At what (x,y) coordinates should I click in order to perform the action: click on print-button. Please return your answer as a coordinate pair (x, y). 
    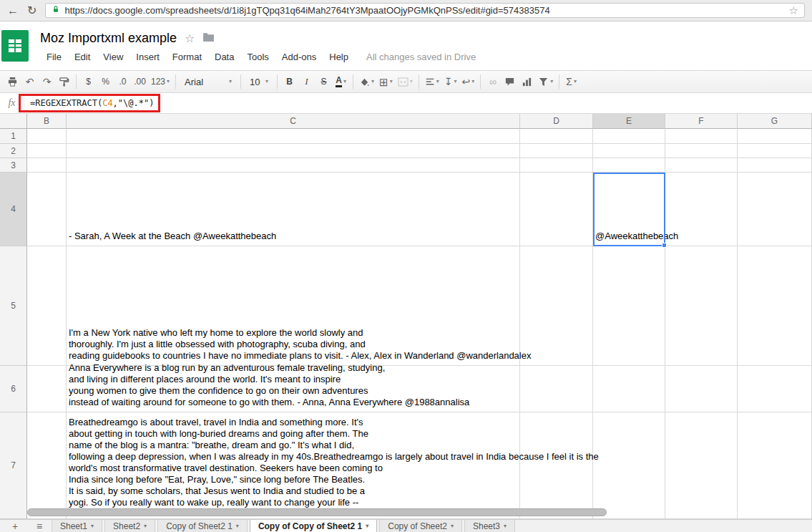
    Looking at the image, I should click on (13, 82).